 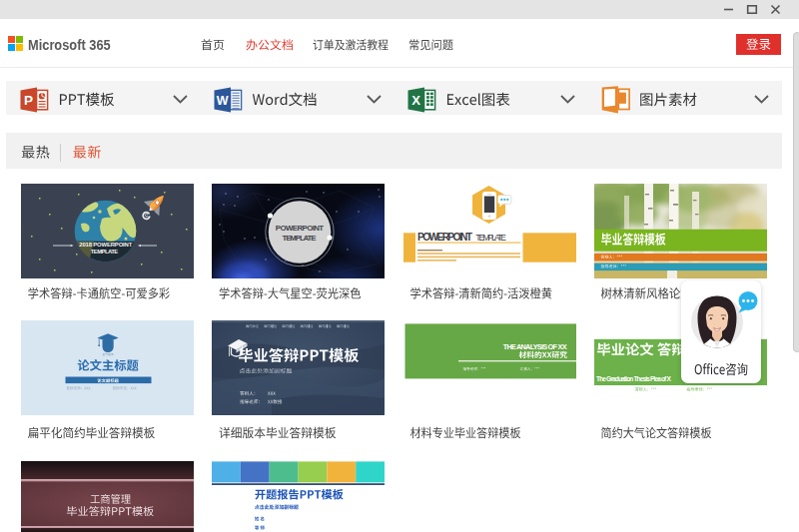 I want to click on svg-text: 2018 POWERPOINT, so click(x=106, y=245).